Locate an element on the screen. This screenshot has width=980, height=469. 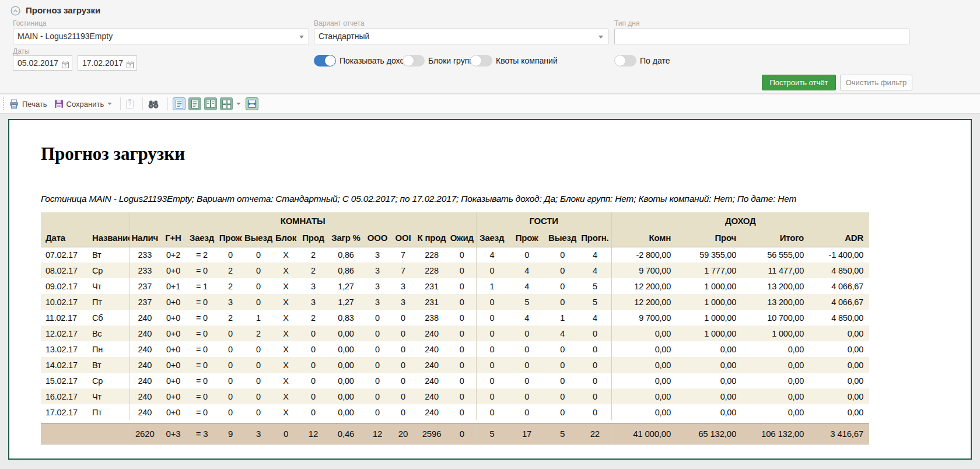
column-header-cell: К прод is located at coordinates (432, 238).